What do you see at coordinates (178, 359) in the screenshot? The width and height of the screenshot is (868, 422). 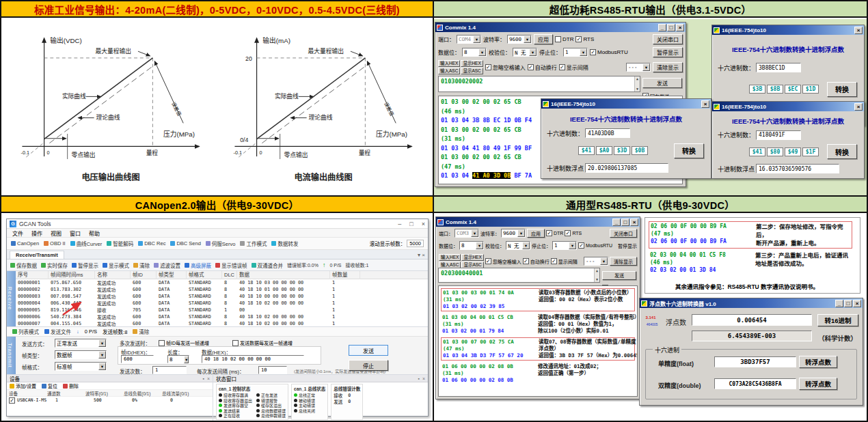 I see `length-select: 8▼` at bounding box center [178, 359].